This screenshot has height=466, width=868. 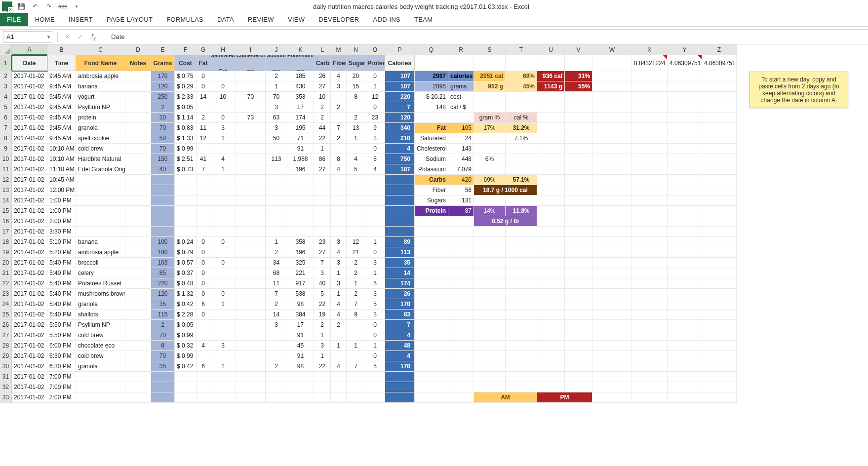 What do you see at coordinates (490, 76) in the screenshot?
I see `grid-cell: 2051 cal` at bounding box center [490, 76].